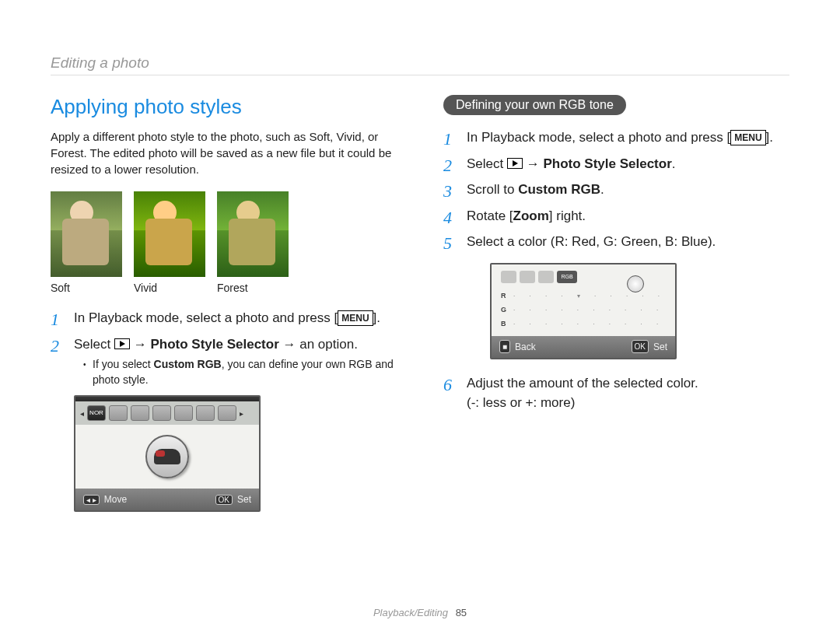 The image size is (840, 634). I want to click on bullet-text: If you select, so click(123, 364).